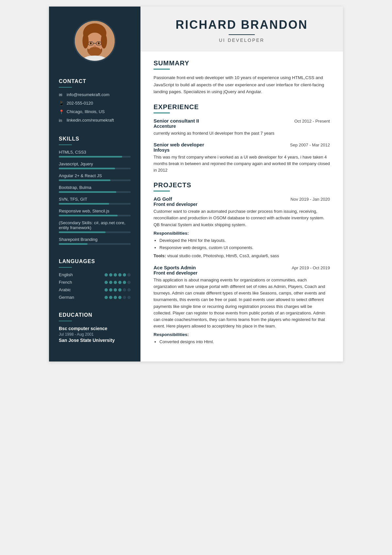 The image size is (392, 555). What do you see at coordinates (95, 261) in the screenshot?
I see `languages-title: LANGUAGES` at bounding box center [95, 261].